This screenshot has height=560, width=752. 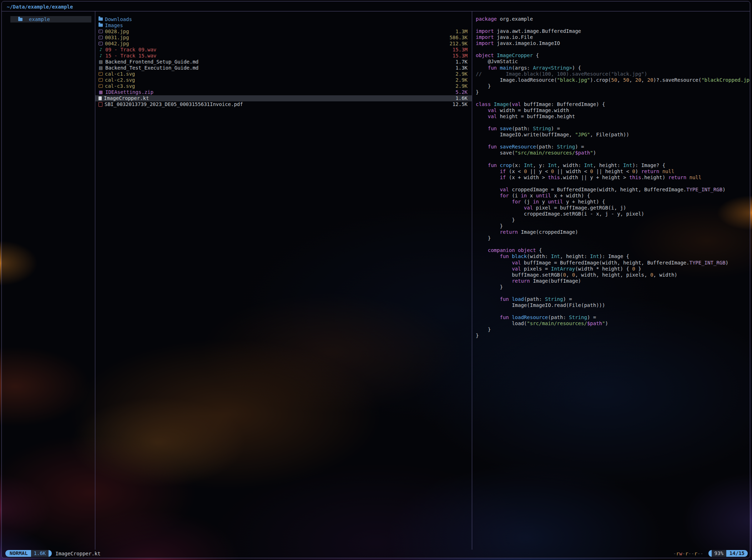 What do you see at coordinates (118, 19) in the screenshot?
I see `file-name: Downloads` at bounding box center [118, 19].